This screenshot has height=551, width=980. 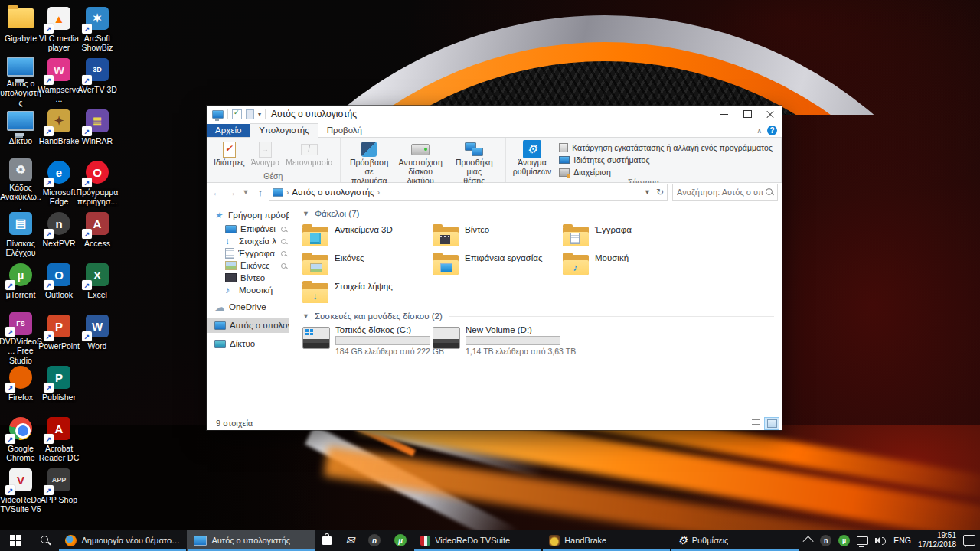 What do you see at coordinates (21, 81) in the screenshot?
I see `desktop-icon: Αυτός ο υπολογιστής` at bounding box center [21, 81].